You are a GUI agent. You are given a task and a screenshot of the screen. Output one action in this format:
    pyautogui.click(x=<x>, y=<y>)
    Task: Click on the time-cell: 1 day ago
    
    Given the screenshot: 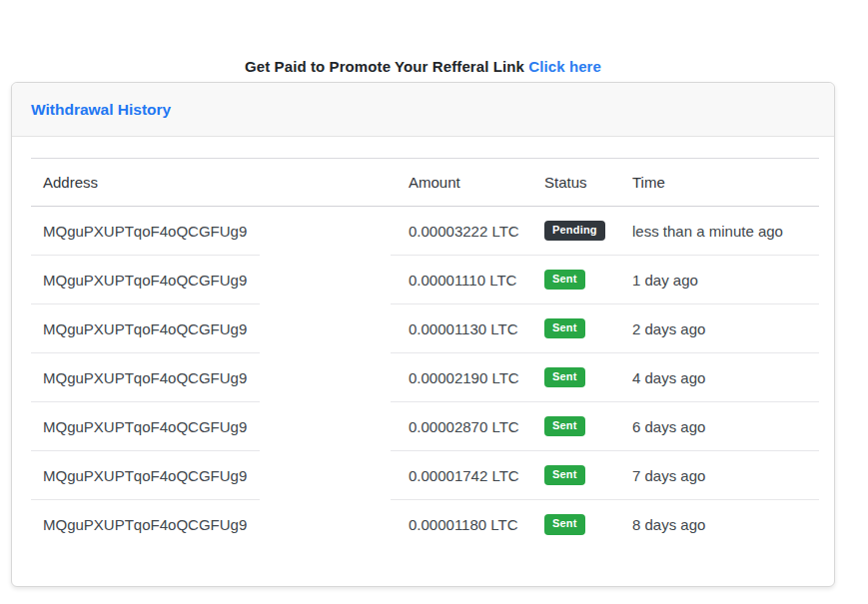 What is the action you would take?
    pyautogui.click(x=723, y=280)
    